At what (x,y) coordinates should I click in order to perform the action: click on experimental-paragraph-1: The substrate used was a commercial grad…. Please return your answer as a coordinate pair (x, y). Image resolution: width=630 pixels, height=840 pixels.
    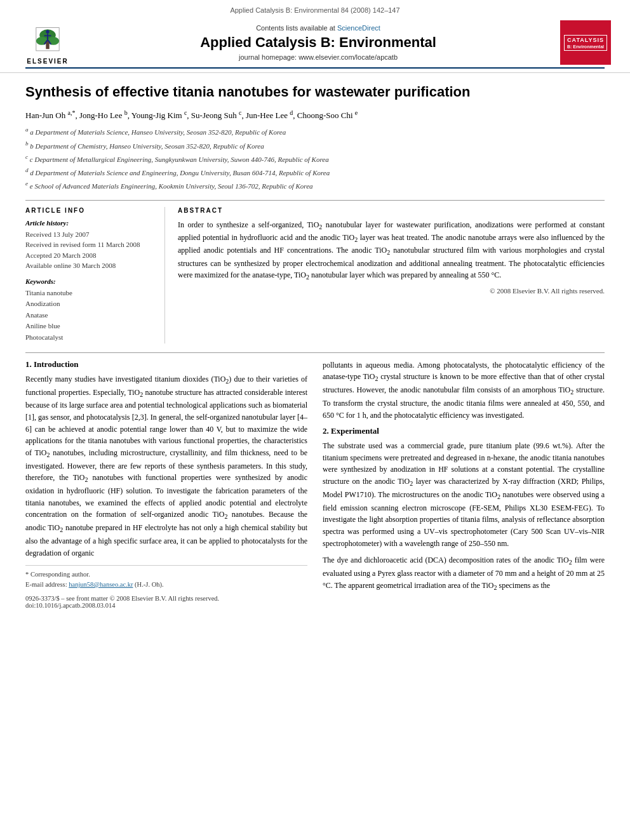
    Looking at the image, I should click on (464, 495).